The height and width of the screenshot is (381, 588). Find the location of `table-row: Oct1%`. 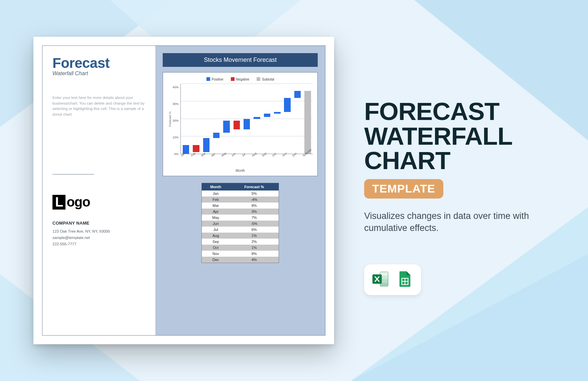

table-row: Oct1% is located at coordinates (241, 248).